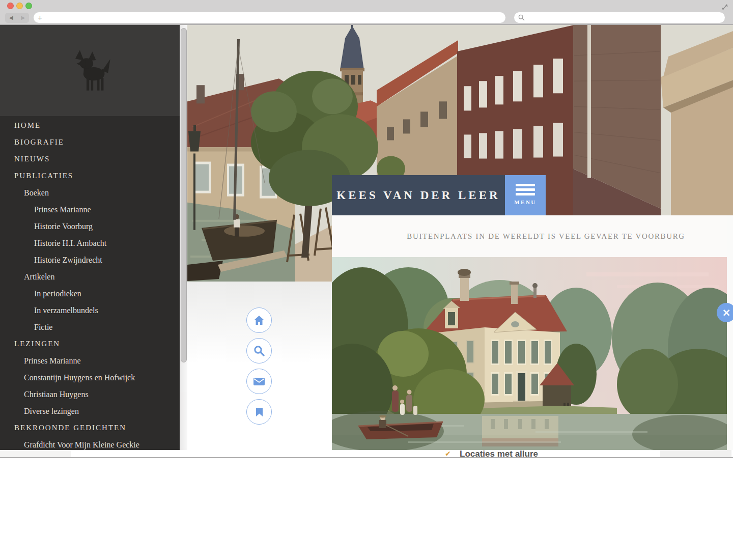  I want to click on url-bar: +, so click(270, 17).